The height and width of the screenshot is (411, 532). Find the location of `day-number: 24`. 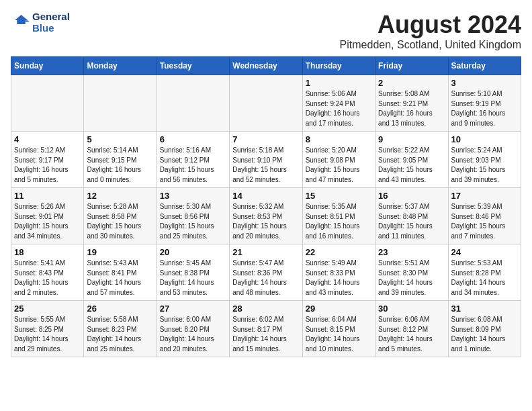

day-number: 24 is located at coordinates (485, 253).